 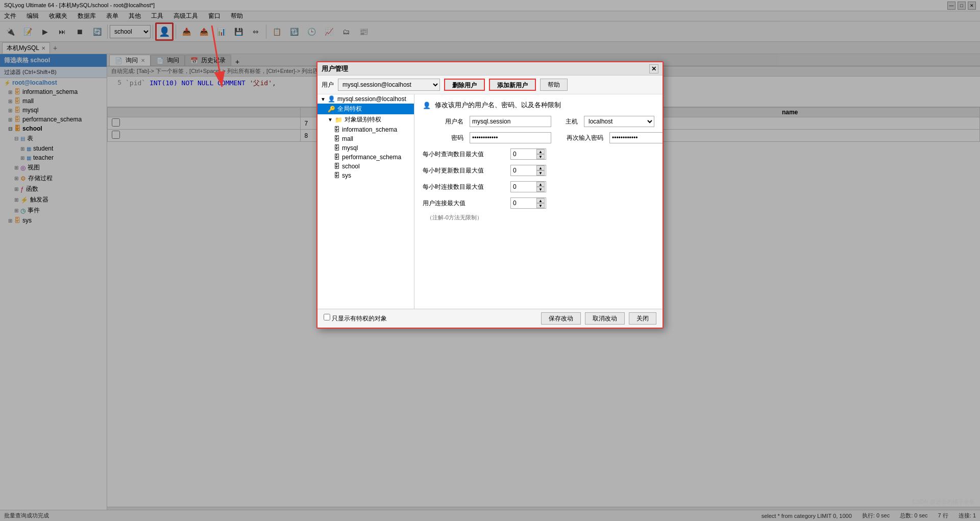 I want to click on max-user-conn-up: ▲, so click(x=541, y=201).